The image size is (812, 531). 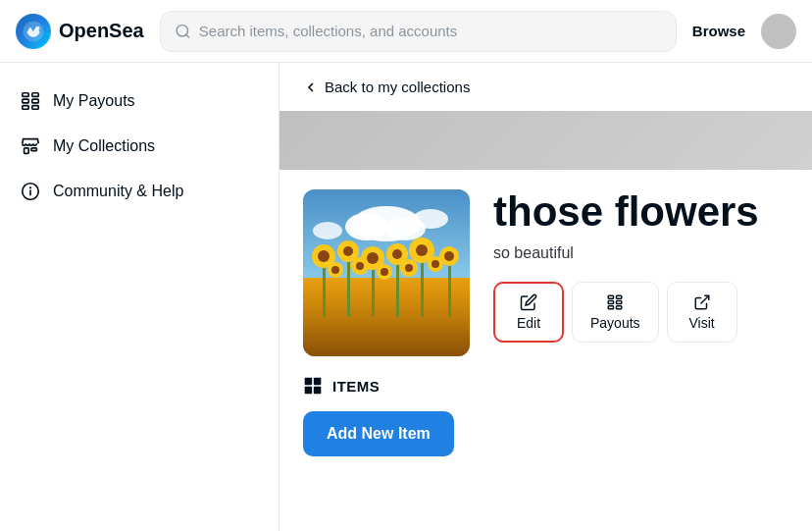 I want to click on back-to-collections-link: Back to my collections, so click(x=545, y=86).